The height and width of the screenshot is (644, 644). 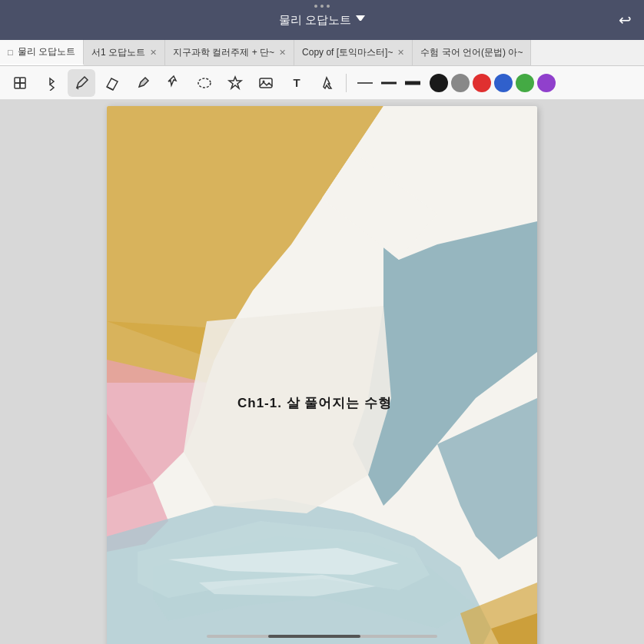 What do you see at coordinates (235, 83) in the screenshot?
I see `shapes-icon` at bounding box center [235, 83].